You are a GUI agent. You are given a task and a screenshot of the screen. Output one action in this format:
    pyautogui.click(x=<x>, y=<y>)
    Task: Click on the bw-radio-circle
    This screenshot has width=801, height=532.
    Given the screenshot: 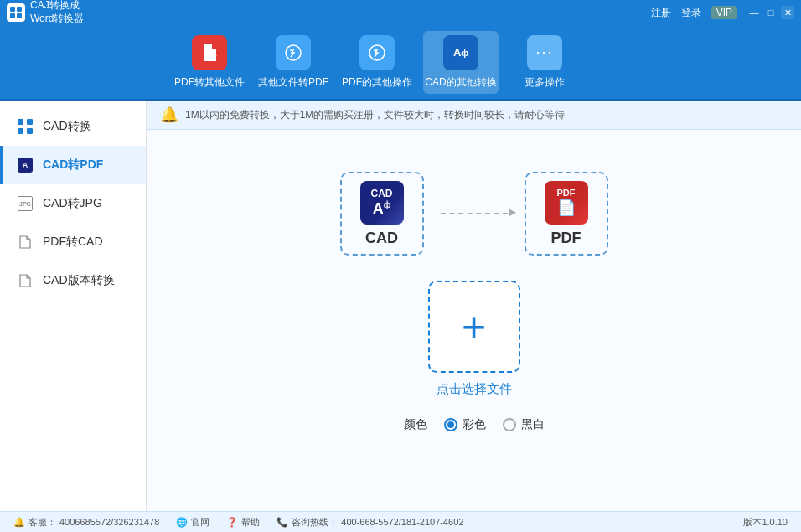 What is the action you would take?
    pyautogui.click(x=509, y=425)
    